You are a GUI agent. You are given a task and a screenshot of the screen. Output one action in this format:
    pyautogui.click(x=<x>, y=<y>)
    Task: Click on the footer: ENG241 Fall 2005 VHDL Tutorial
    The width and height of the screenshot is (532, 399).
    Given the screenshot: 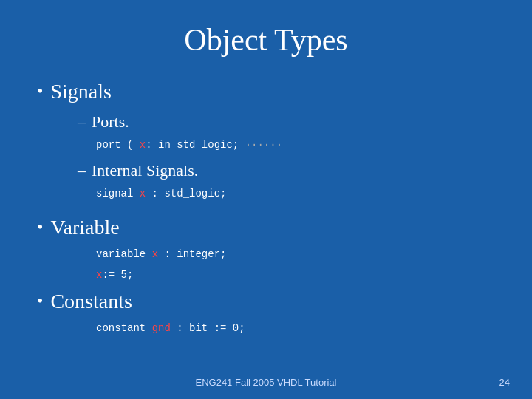 What is the action you would take?
    pyautogui.click(x=266, y=383)
    